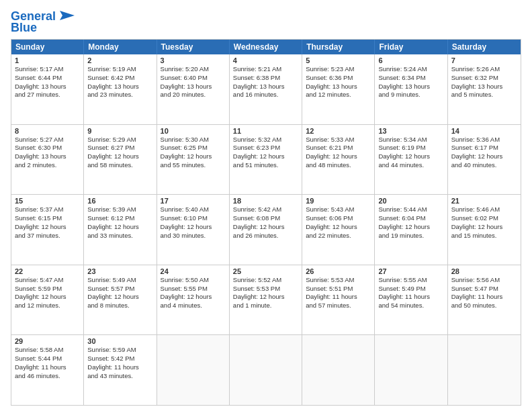 The width and height of the screenshot is (532, 411). Describe the element at coordinates (484, 300) in the screenshot. I see `calendar-cell-day-28: 28Sunrise: 5:56 AMSunset: 5:47 PMDayligh…` at that location.